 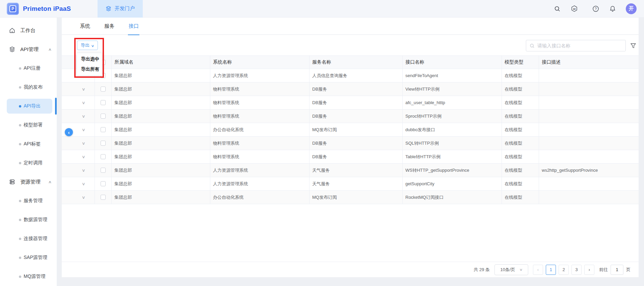 What do you see at coordinates (29, 49) in the screenshot?
I see `sidebar-item-label: API管理` at bounding box center [29, 49].